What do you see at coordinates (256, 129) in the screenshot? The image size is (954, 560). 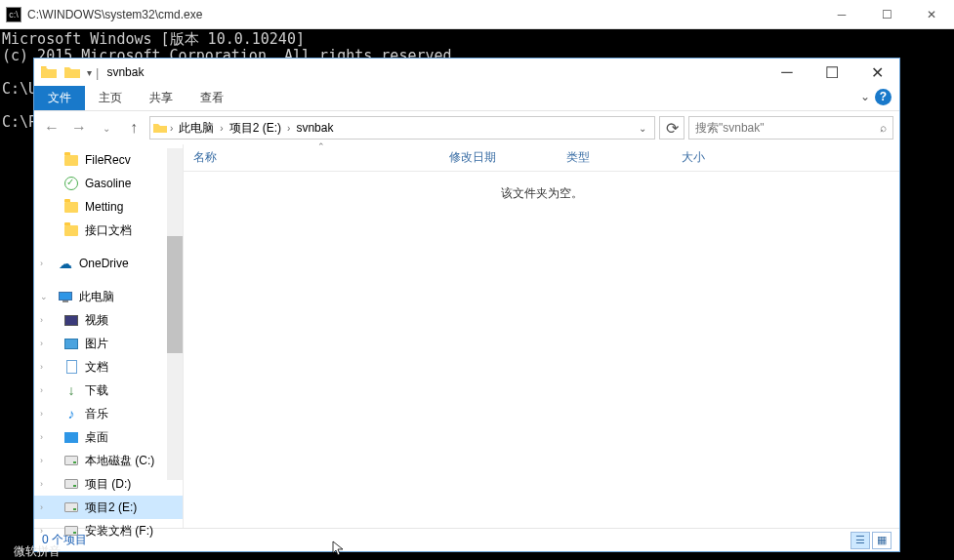 I see `crumb-drive: 项目2 (E:)` at bounding box center [256, 129].